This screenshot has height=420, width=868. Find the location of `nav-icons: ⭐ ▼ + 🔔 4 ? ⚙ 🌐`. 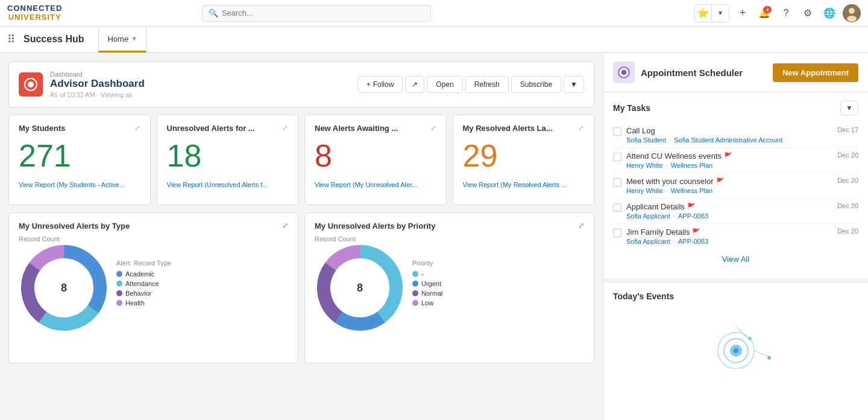

nav-icons: ⭐ ▼ + 🔔 4 ? ⚙ 🌐 is located at coordinates (778, 13).